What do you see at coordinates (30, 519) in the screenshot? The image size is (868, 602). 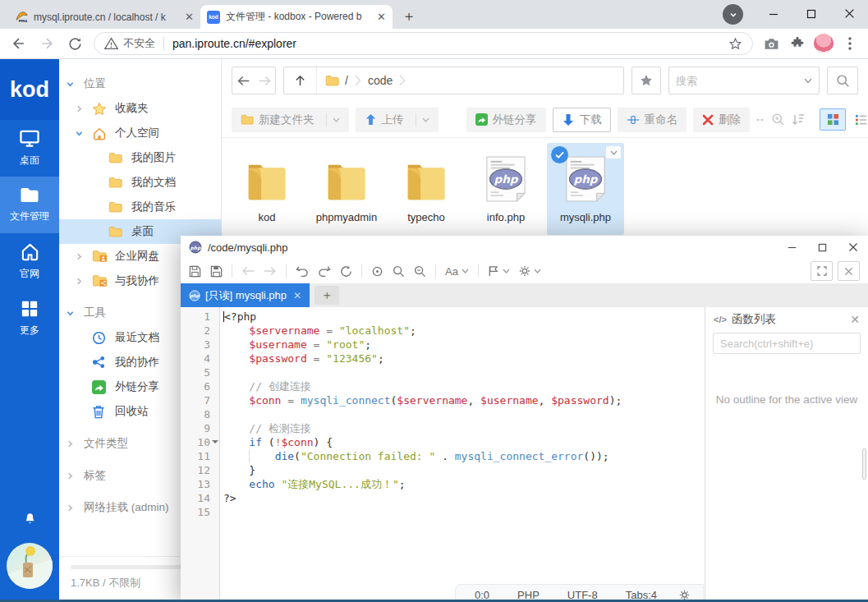 I see `notifications-bell-icon` at bounding box center [30, 519].